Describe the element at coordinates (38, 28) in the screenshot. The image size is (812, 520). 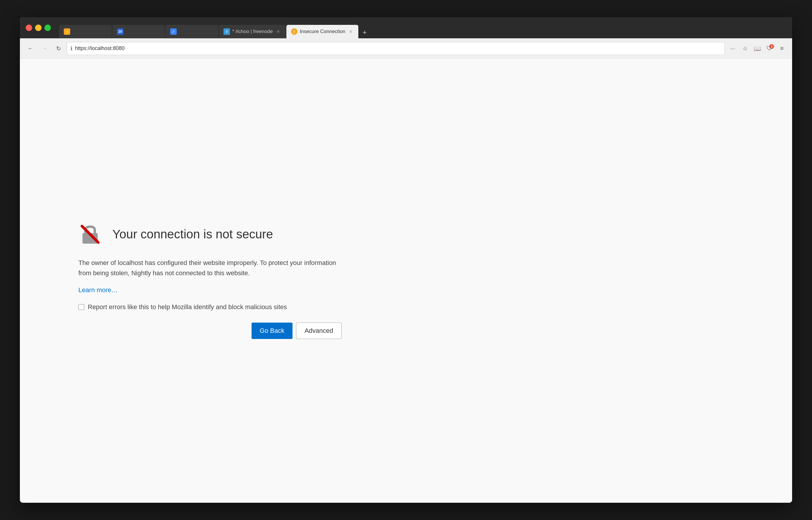
I see `traffic-lights` at that location.